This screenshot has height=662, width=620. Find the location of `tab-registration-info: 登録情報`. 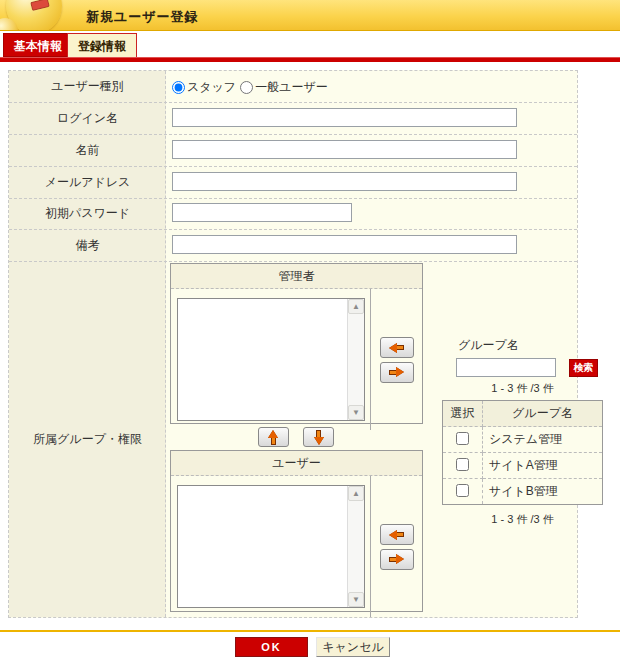

tab-registration-info: 登録情報 is located at coordinates (102, 45).